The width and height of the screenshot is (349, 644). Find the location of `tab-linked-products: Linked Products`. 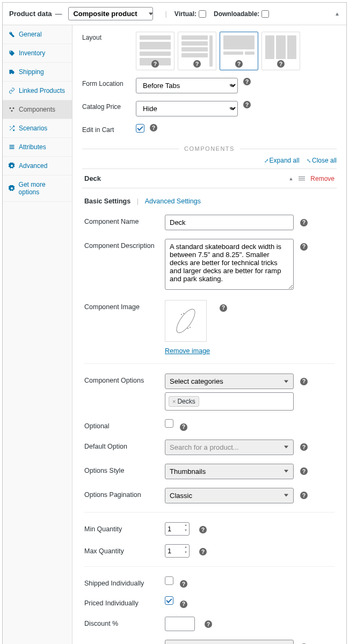

tab-linked-products: Linked Products is located at coordinates (38, 91).